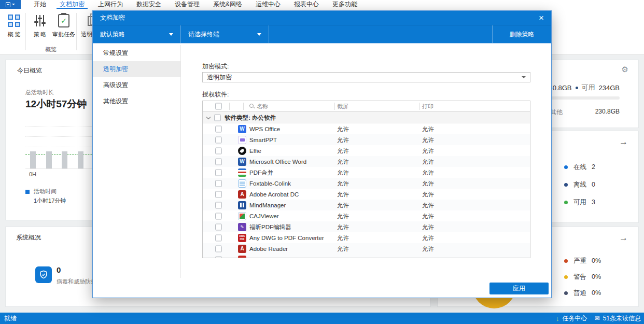 The height and width of the screenshot is (324, 644). Describe the element at coordinates (137, 85) in the screenshot. I see `dialog-sidebar-item-3: 高级设置` at that location.